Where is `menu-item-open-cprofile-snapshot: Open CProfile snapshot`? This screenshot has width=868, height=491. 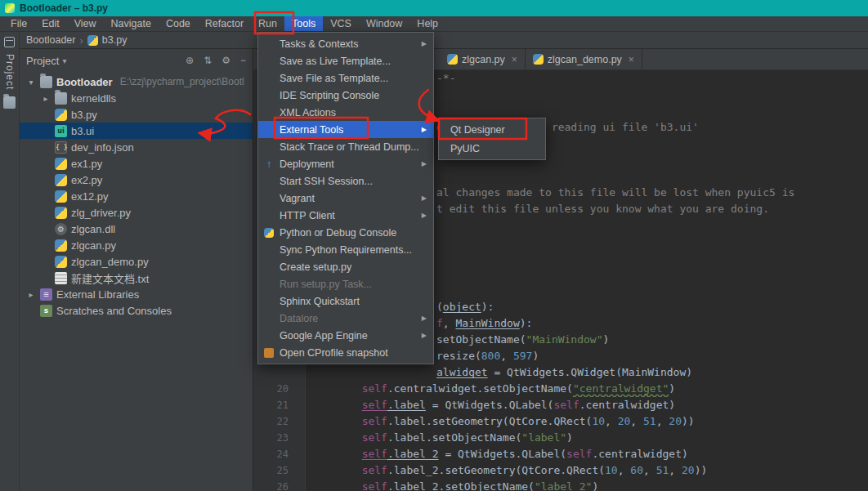
menu-item-open-cprofile-snapshot: Open CProfile snapshot is located at coordinates (346, 353).